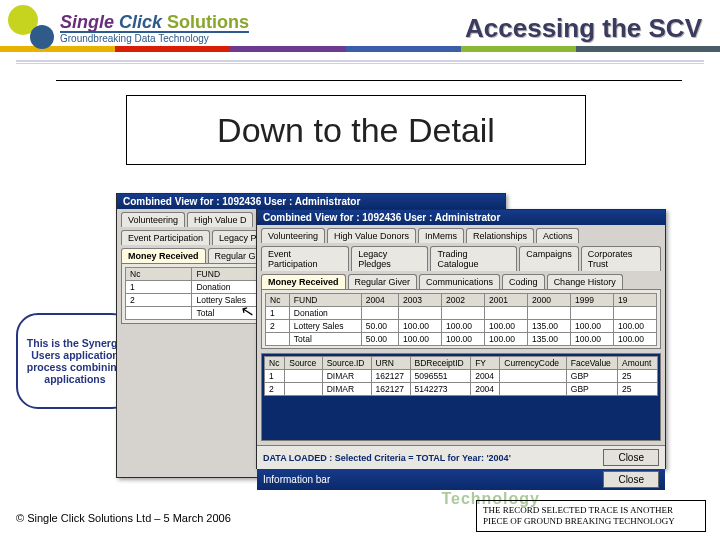 The image size is (720, 540). Describe the element at coordinates (524, 282) in the screenshot. I see `tab-coding: Coding` at that location.